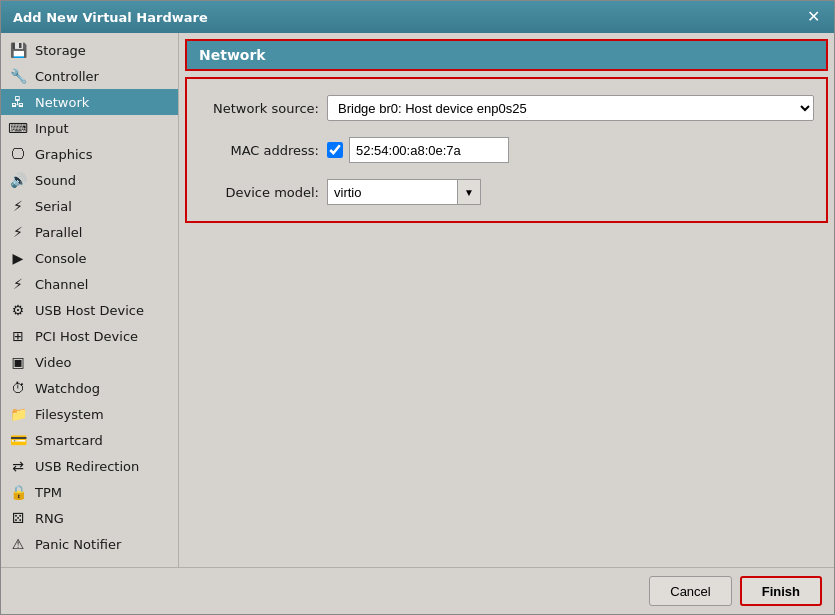 This screenshot has height=615, width=835. Describe the element at coordinates (404, 192) in the screenshot. I see `device-model-control: ▼` at that location.